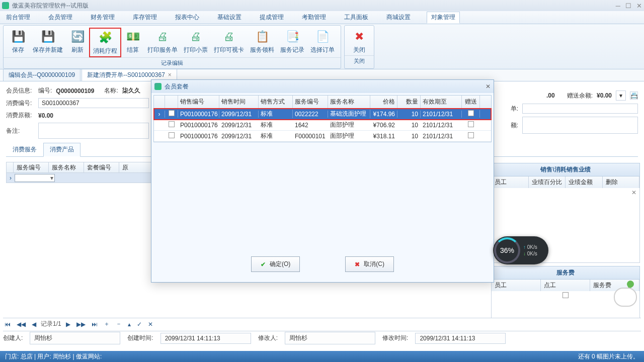 The height and width of the screenshot is (362, 644). I want to click on unit-input, so click(580, 109).